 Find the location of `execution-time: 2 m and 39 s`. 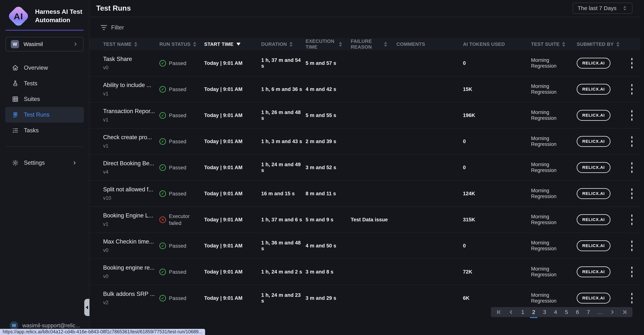

execution-time: 2 m and 39 s is located at coordinates (328, 141).